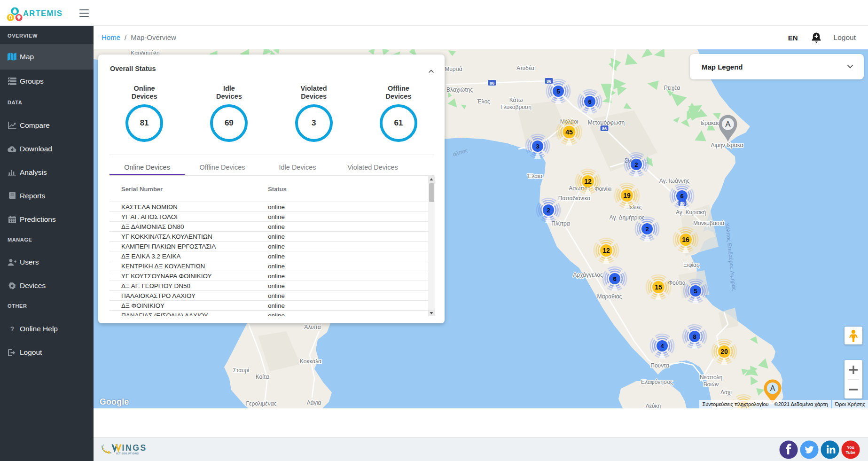 Image resolution: width=868 pixels, height=461 pixels. What do you see at coordinates (460, 90) in the screenshot?
I see `svg-text: Βλαχιώτης` at bounding box center [460, 90].